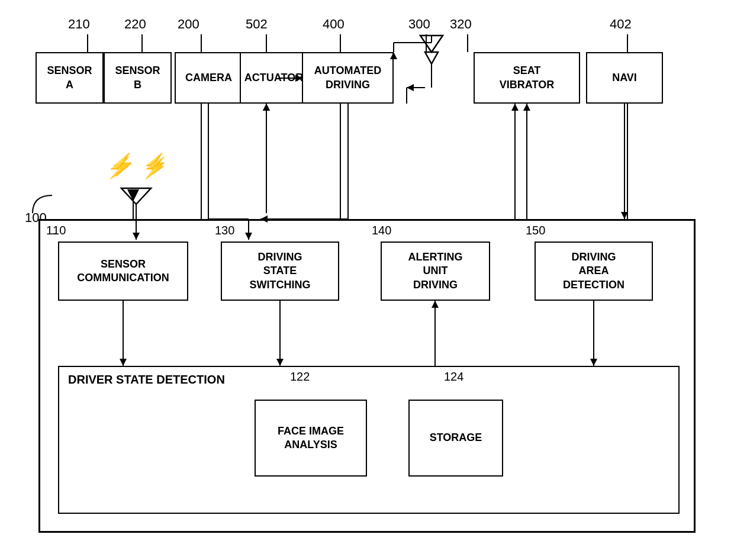 The height and width of the screenshot is (560, 734). Describe the element at coordinates (208, 78) in the screenshot. I see `camera-box: CAMERA` at that location.